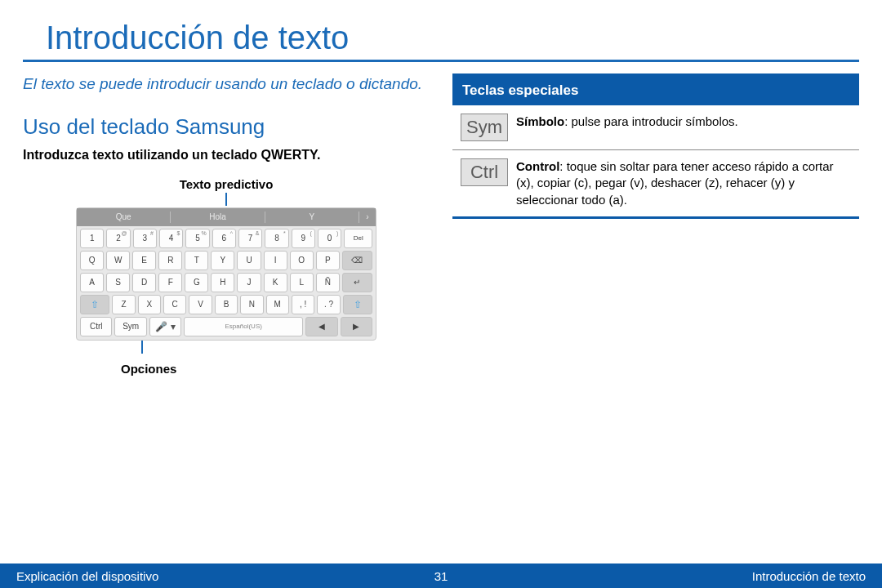 The height and width of the screenshot is (588, 882). I want to click on callout-predictive: Texto predictivo, so click(226, 185).